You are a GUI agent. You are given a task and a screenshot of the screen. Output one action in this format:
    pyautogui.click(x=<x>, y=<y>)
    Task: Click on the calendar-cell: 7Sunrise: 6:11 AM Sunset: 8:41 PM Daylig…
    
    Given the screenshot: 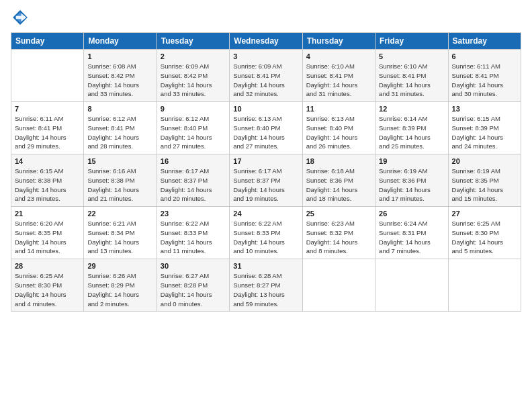 What is the action you would take?
    pyautogui.click(x=48, y=128)
    